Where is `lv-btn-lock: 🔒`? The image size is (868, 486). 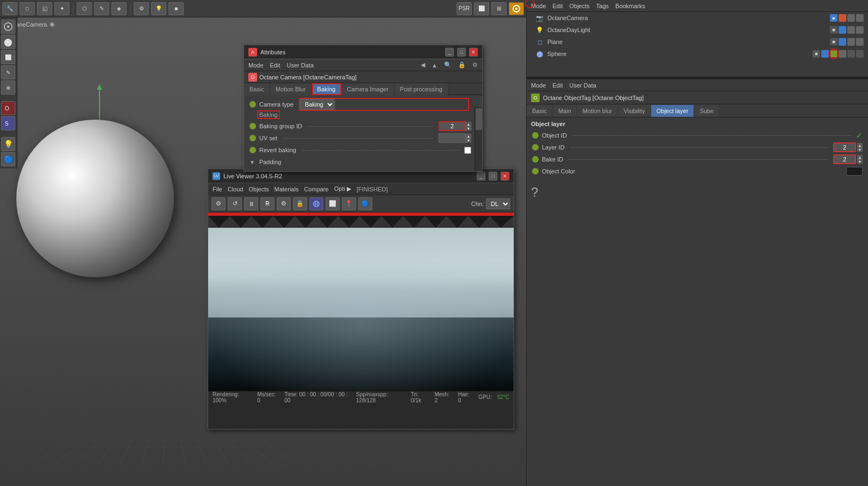 lv-btn-lock: 🔒 is located at coordinates (300, 204).